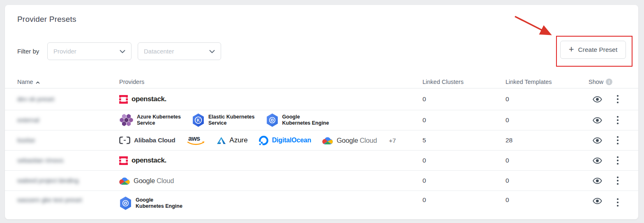 This screenshot has width=644, height=223. What do you see at coordinates (48, 180) in the screenshot?
I see `preset-name: waleed project binding` at bounding box center [48, 180].